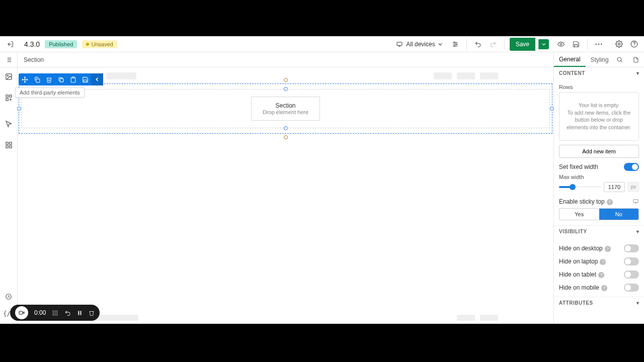 This screenshot has height=362, width=644. I want to click on image-icon, so click(9, 76).